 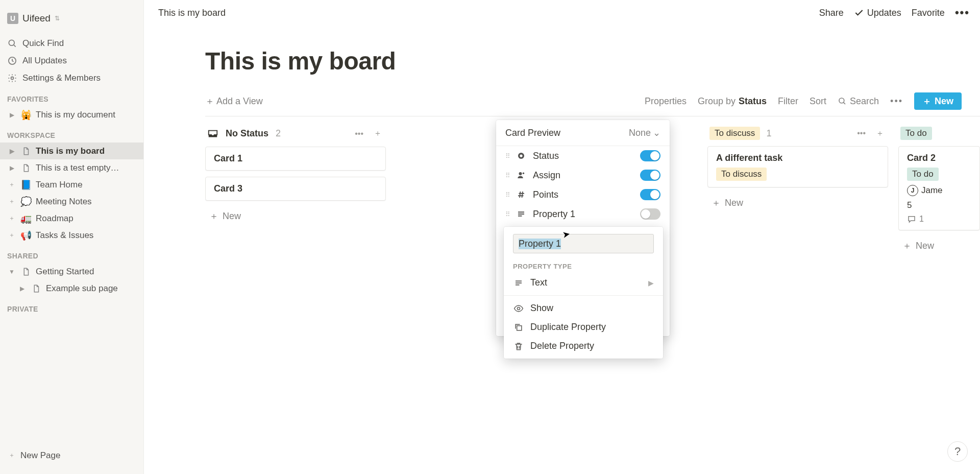 I want to click on view-more-button: •••, so click(x=896, y=101).